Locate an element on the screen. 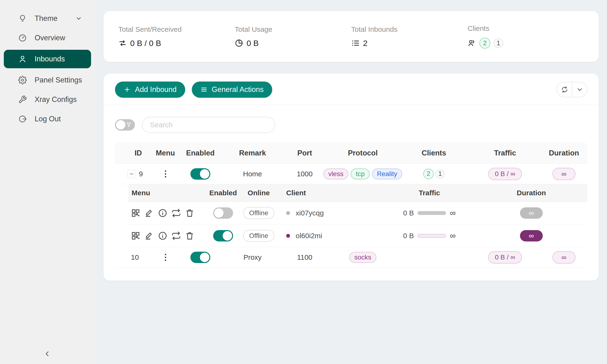  sidebar-item-panel-settings: Panel Settings is located at coordinates (47, 80).